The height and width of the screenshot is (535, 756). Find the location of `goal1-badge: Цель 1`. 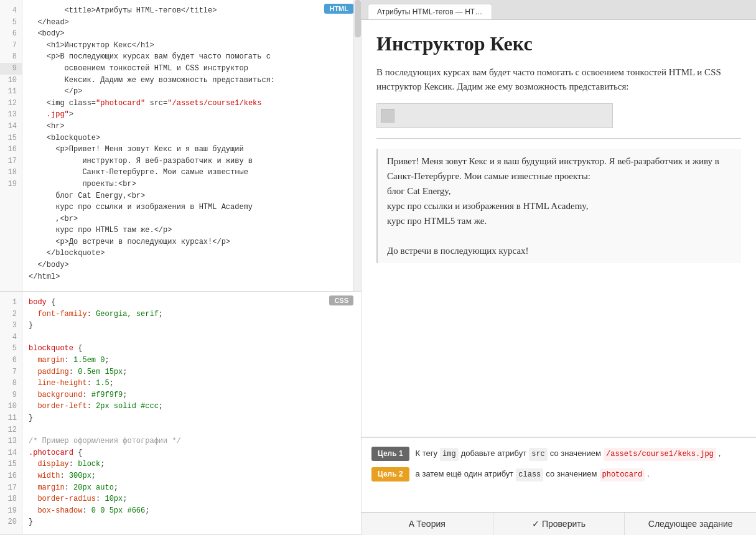

goal1-badge: Цель 1 is located at coordinates (391, 454).